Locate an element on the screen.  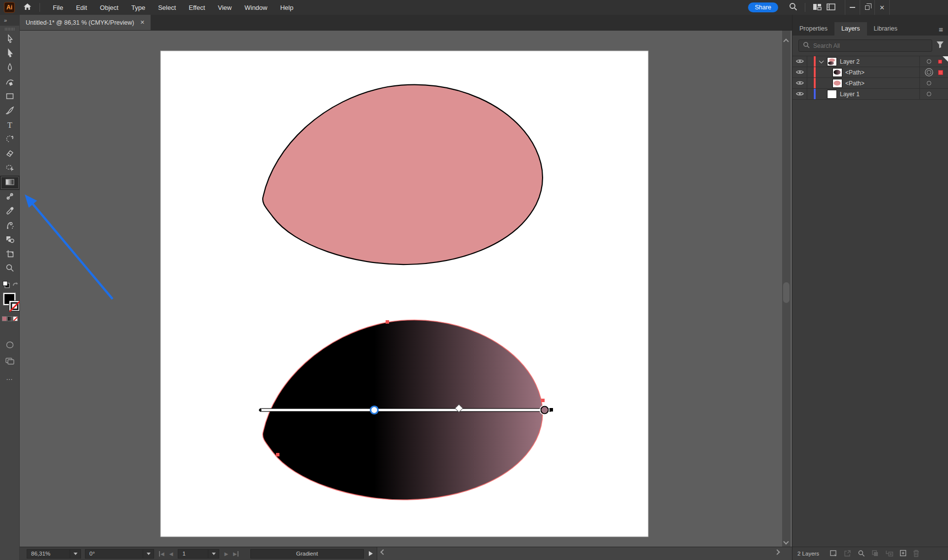
collect-for-export-button is located at coordinates (833, 554).